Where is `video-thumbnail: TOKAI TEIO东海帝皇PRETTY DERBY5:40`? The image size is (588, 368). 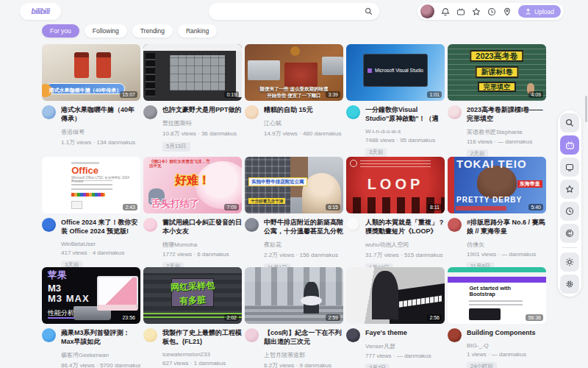
video-thumbnail: TOKAI TEIO东海帝皇PRETTY DERBY5:40 is located at coordinates (497, 185).